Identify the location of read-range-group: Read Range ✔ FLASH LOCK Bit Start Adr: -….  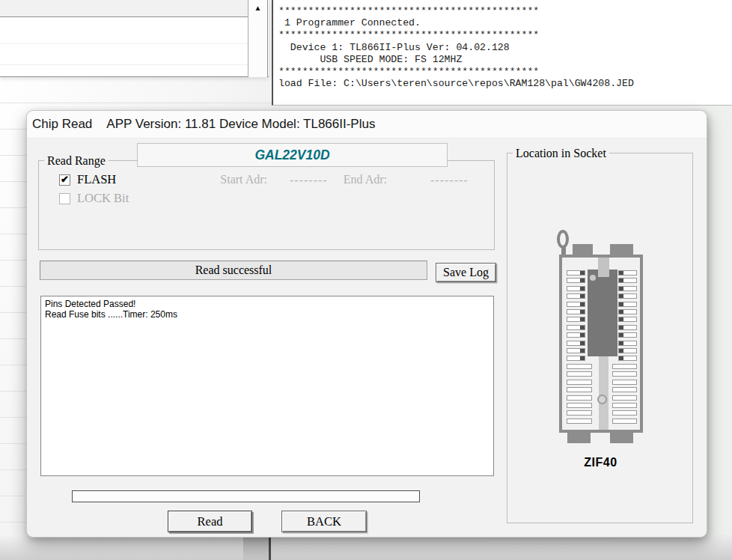
(266, 205).